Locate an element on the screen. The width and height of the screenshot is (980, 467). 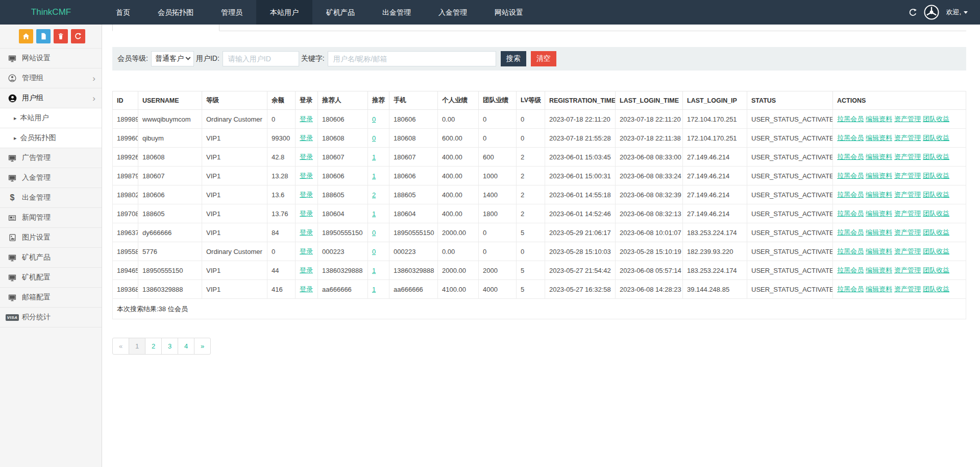
home-button is located at coordinates (26, 36).